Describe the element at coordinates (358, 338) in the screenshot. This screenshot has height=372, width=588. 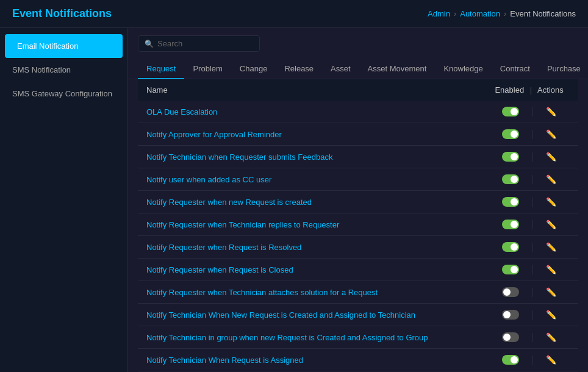
I see `table-row: Notify Technician in group when new Requ…` at that location.